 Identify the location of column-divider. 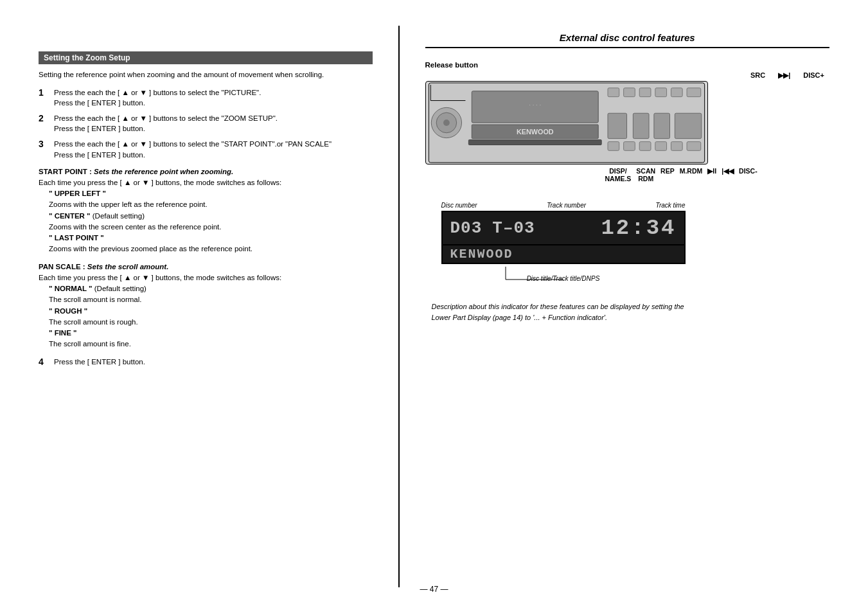
(399, 306).